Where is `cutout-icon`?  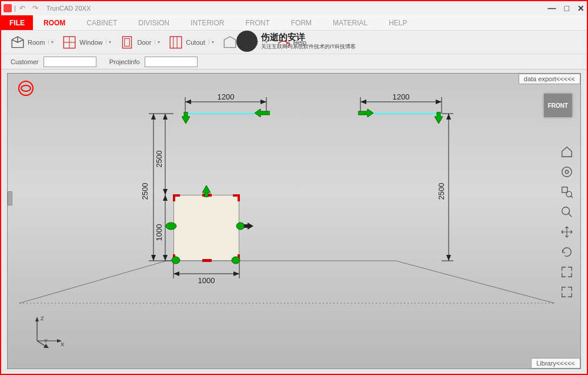
cutout-icon is located at coordinates (176, 42).